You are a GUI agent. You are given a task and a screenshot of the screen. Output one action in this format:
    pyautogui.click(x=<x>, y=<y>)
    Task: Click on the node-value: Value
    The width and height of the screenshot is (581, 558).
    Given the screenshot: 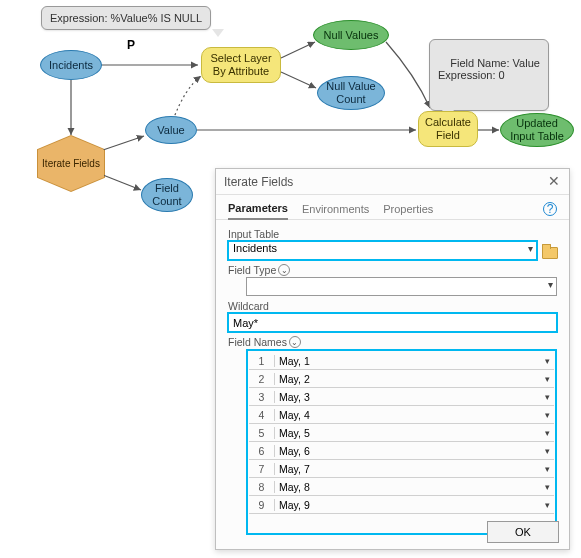 What is the action you would take?
    pyautogui.click(x=171, y=130)
    